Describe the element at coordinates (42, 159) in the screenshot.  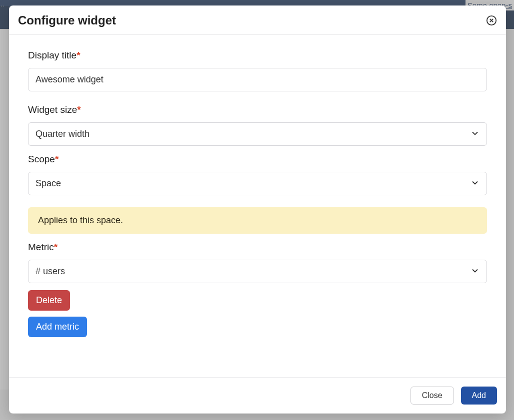
I see `label-text: Scope` at that location.